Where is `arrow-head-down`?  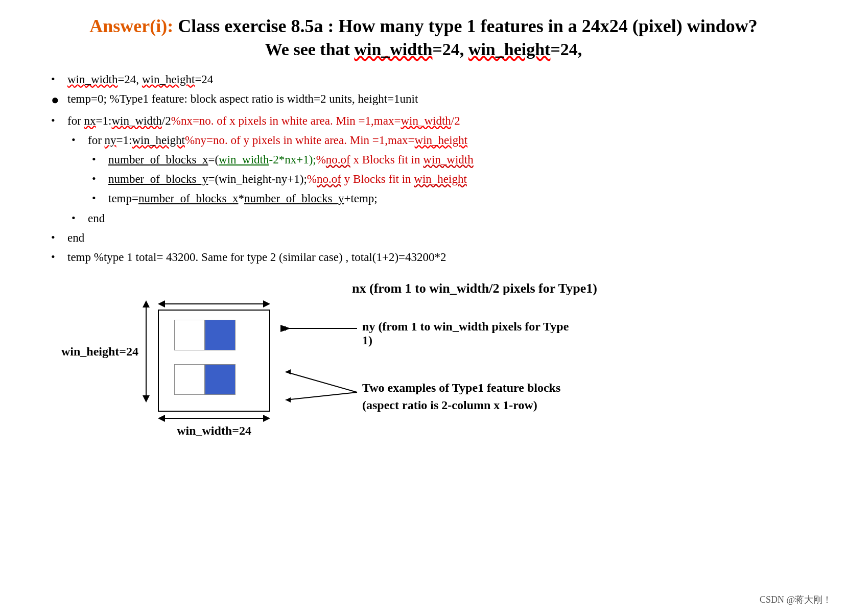
arrow-head-down is located at coordinates (146, 399).